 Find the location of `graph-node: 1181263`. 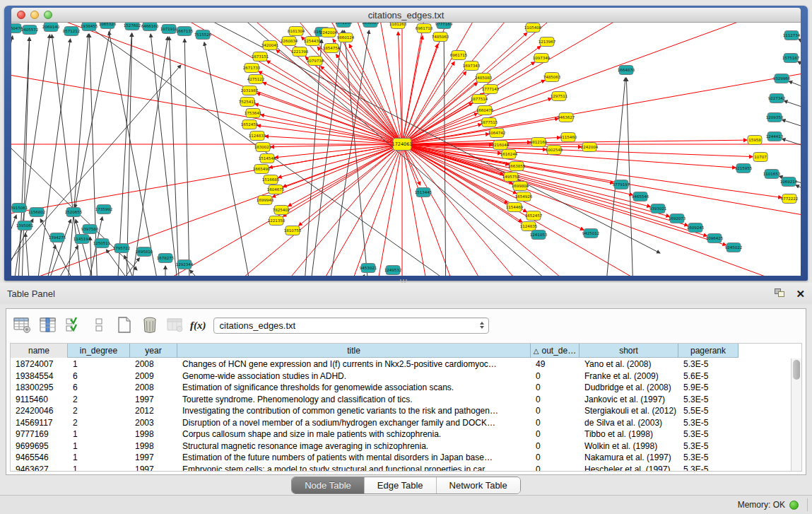

graph-node: 1181263 is located at coordinates (399, 25).